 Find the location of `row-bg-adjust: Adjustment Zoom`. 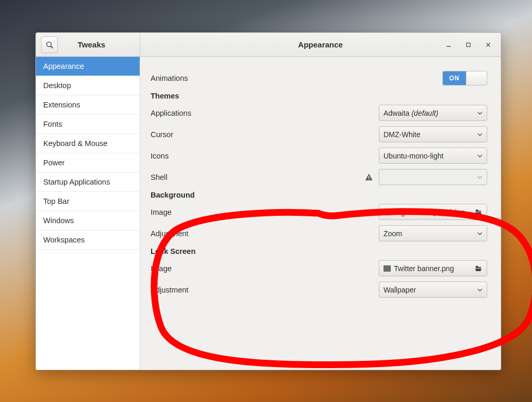

row-bg-adjust: Adjustment Zoom is located at coordinates (319, 234).